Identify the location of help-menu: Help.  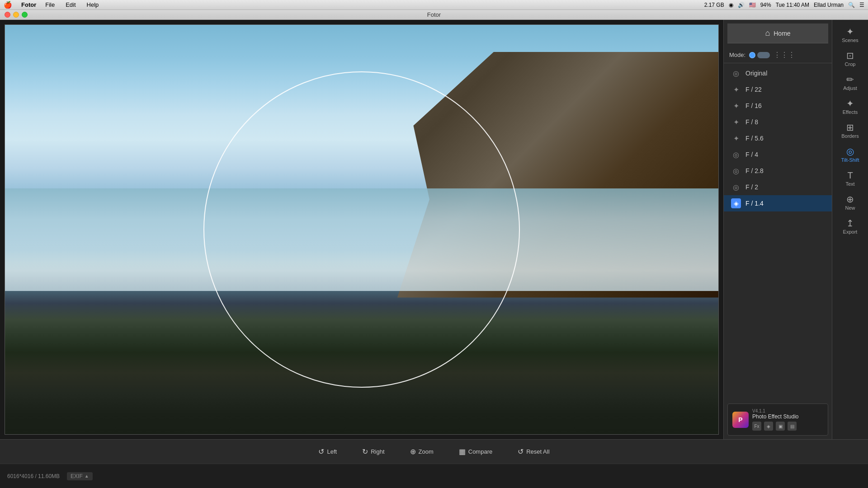
(93, 5).